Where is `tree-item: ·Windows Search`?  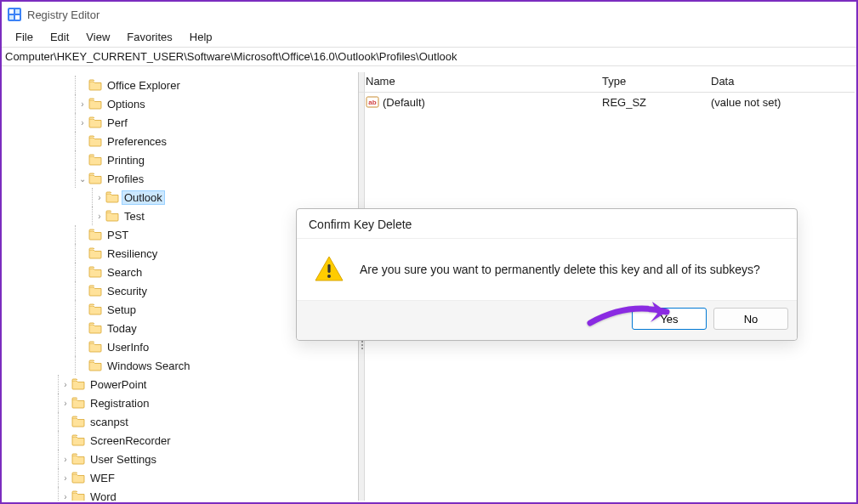 tree-item: ·Windows Search is located at coordinates (180, 365).